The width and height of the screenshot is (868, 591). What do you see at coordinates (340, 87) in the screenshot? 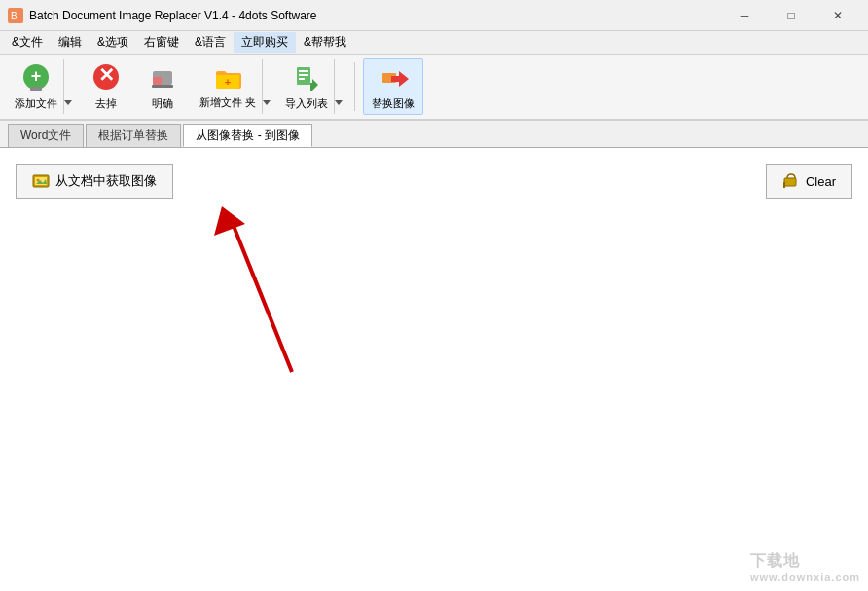
I see `import-list-dropdown` at bounding box center [340, 87].